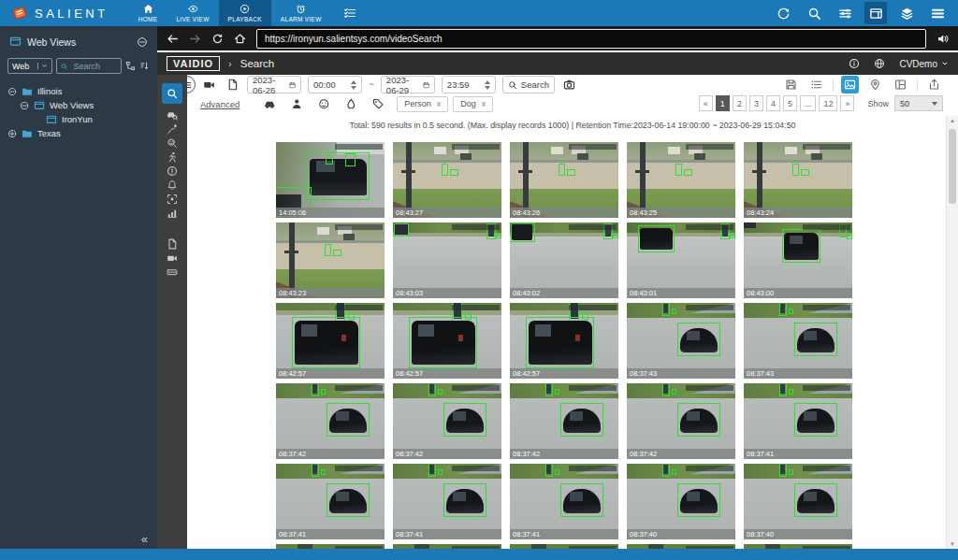  I want to click on result-thumbnail: 08:43:02, so click(564, 260).